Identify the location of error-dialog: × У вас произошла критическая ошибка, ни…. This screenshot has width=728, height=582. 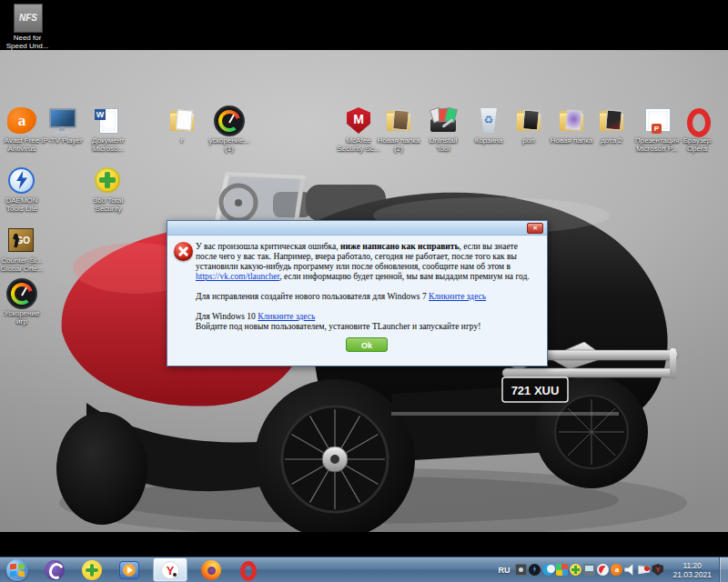
(357, 293).